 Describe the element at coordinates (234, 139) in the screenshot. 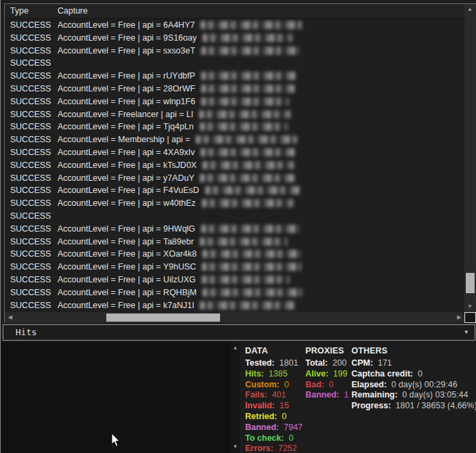

I see `table-row: SUCCESS AccountLevel = Membership | api …` at that location.